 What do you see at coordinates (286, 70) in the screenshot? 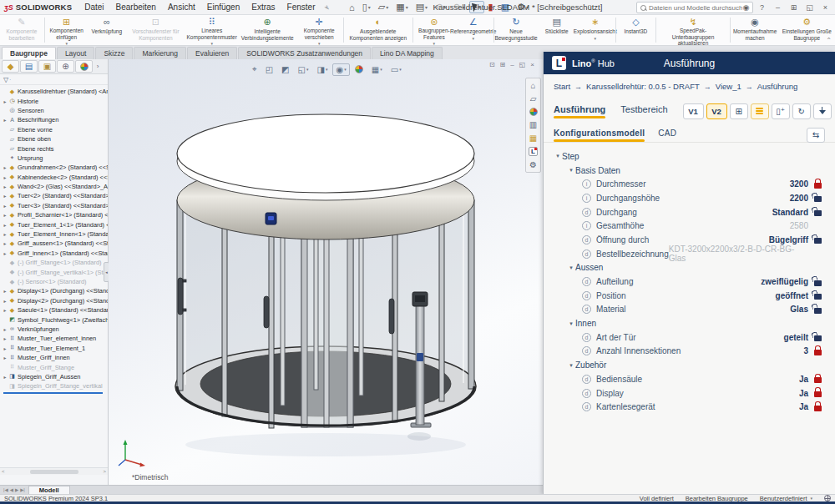
I see `section-view-icon: ◩` at bounding box center [286, 70].